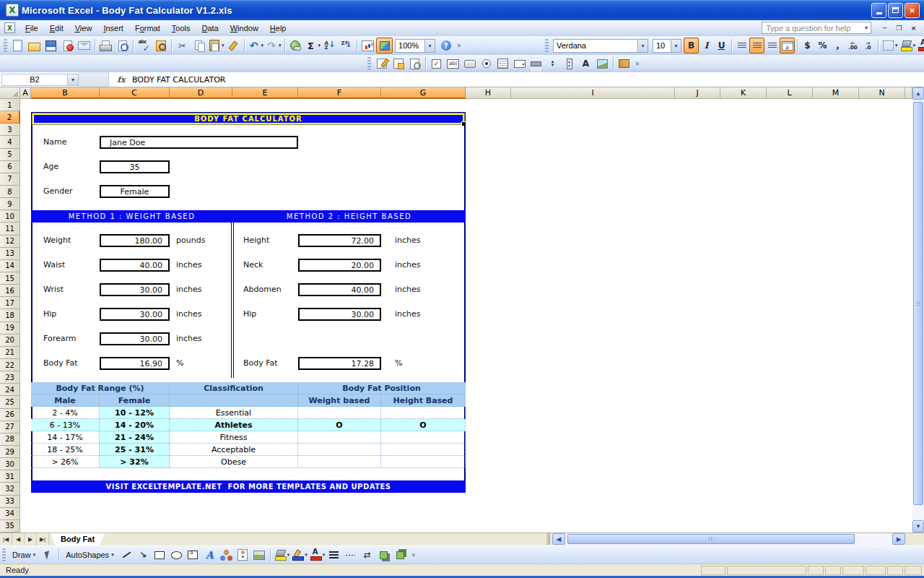 The image size is (924, 578). I want to click on scroll-down-button: ▼, so click(918, 526).